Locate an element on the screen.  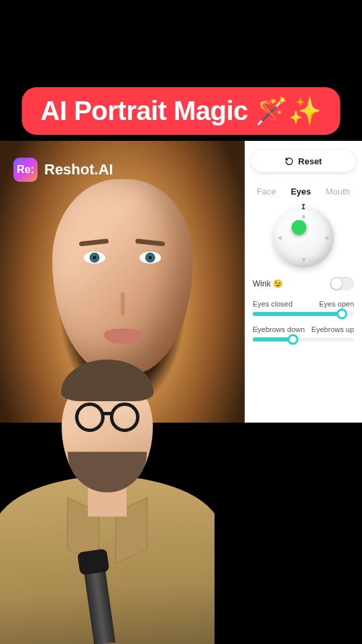
tab-mouth: Mouth is located at coordinates (338, 192).